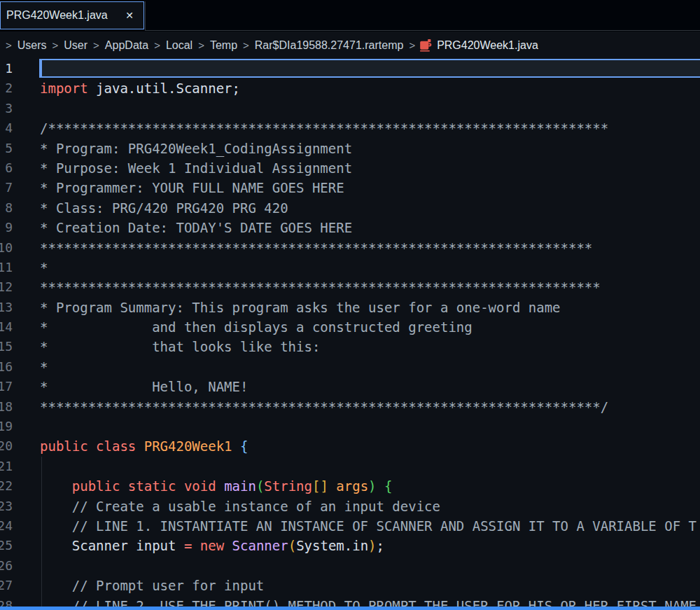  I want to click on breadcrumb-item-rar-dia19588-27471-rartemp: Rar$DIa19588.27471.rartemp, so click(329, 46).